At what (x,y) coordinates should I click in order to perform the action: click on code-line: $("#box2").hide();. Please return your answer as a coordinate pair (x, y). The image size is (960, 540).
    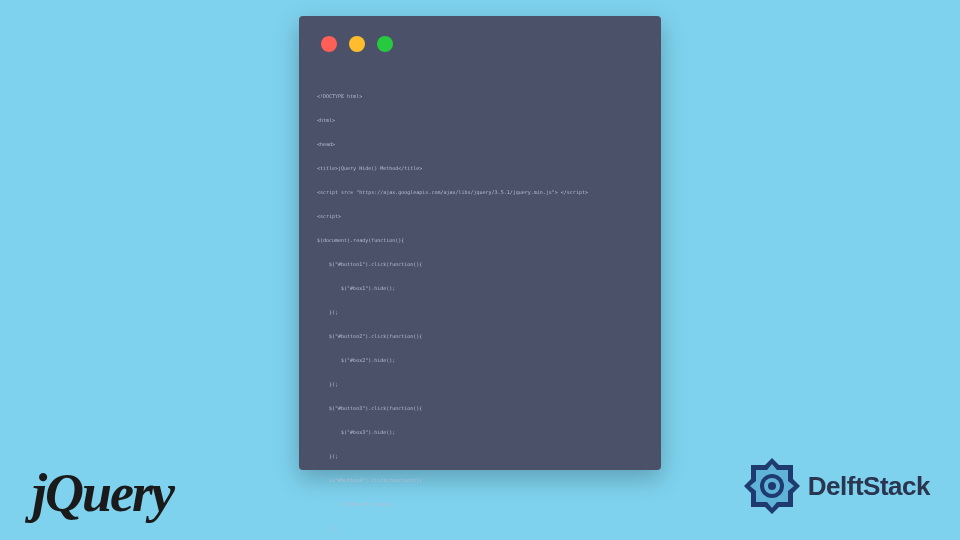
    Looking at the image, I should click on (480, 360).